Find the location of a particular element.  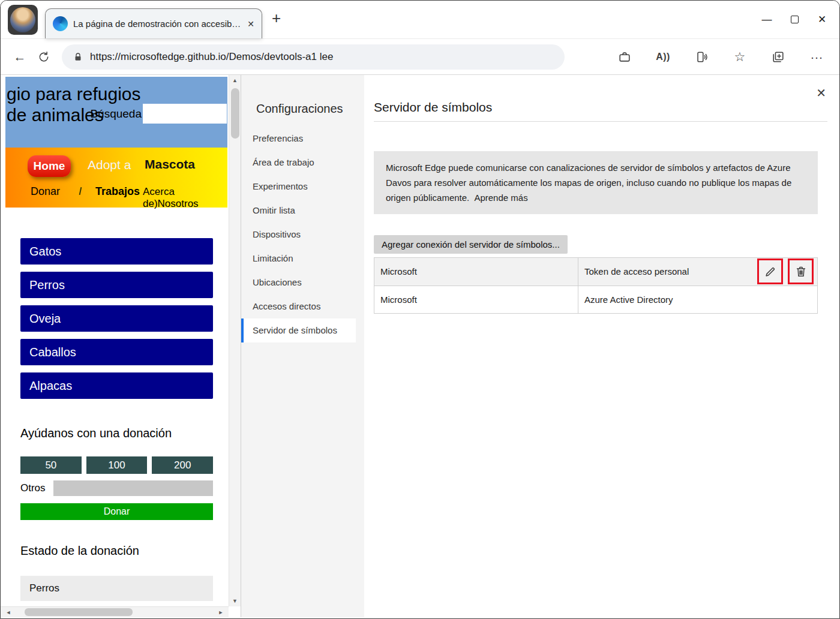

device-audio-button is located at coordinates (701, 57).